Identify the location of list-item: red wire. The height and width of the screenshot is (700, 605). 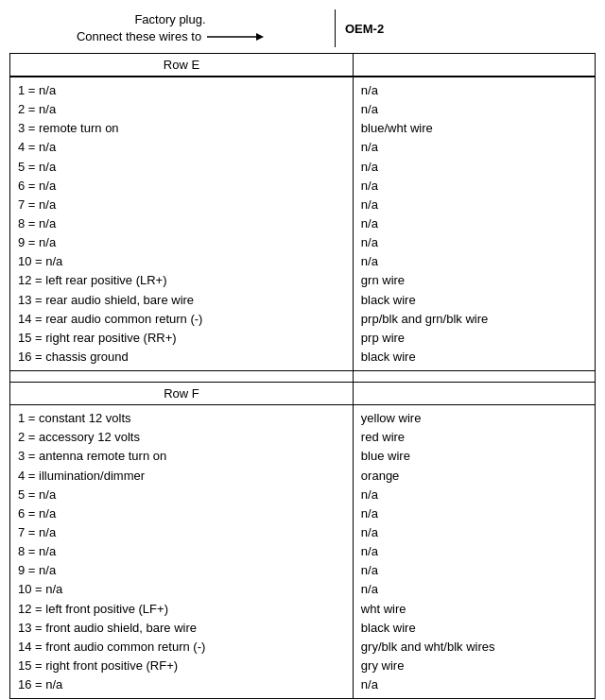
(475, 437).